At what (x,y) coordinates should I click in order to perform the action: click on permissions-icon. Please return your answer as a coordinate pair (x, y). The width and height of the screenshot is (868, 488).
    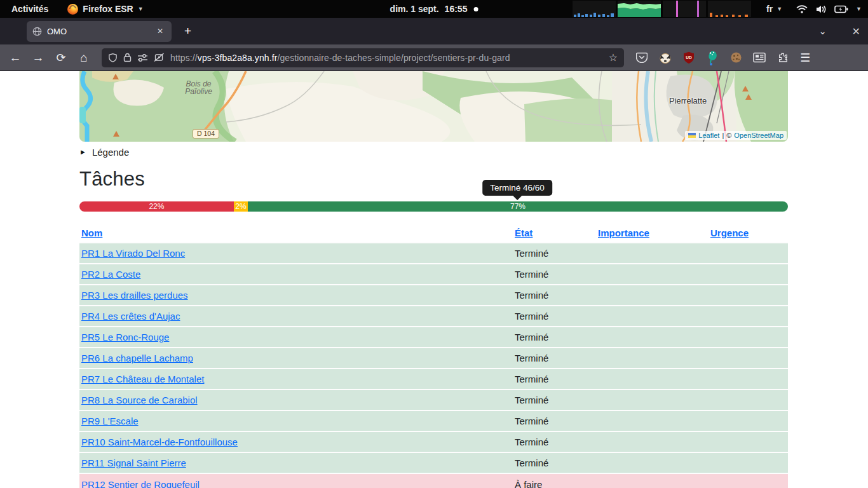
    Looking at the image, I should click on (142, 58).